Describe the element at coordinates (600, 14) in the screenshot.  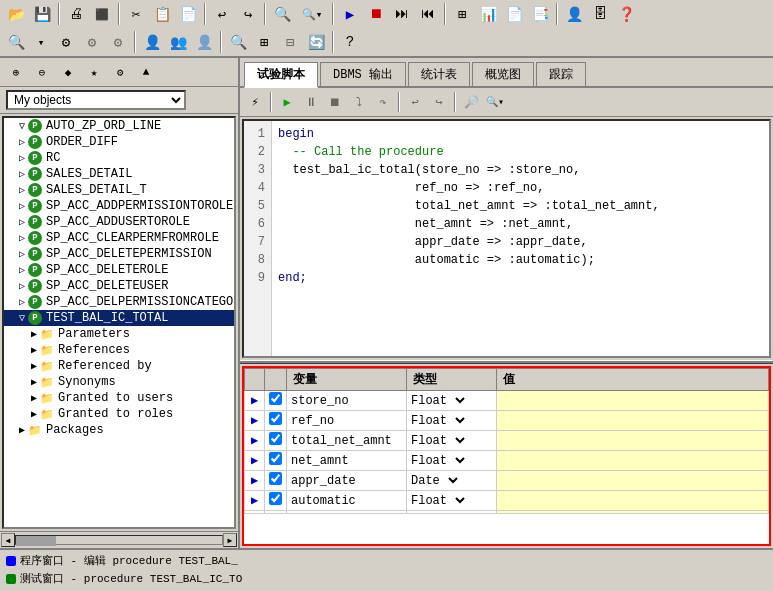
I see `db-button: 🗄` at that location.